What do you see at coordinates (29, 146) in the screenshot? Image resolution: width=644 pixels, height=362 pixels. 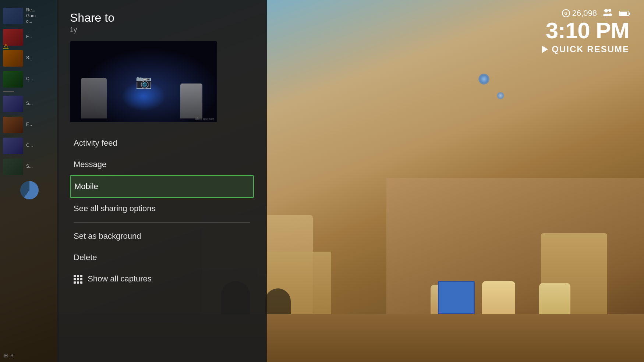 I see `sidebar-label-7: C...` at bounding box center [29, 146].